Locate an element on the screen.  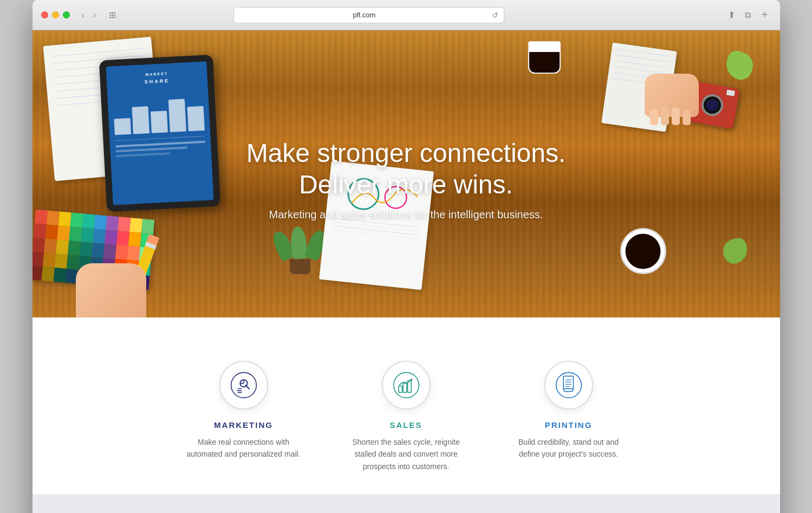
sales-icon is located at coordinates (406, 385).